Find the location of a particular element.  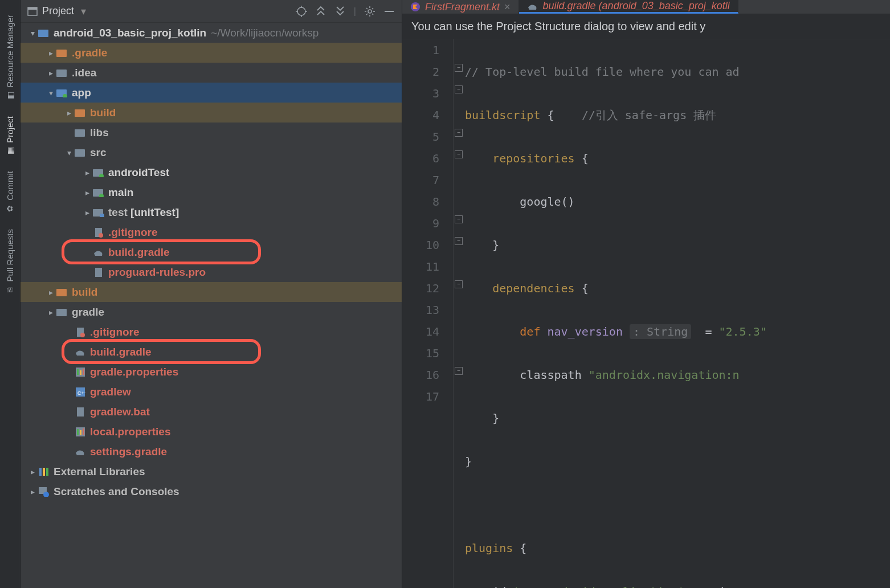

locate-icon is located at coordinates (301, 11).